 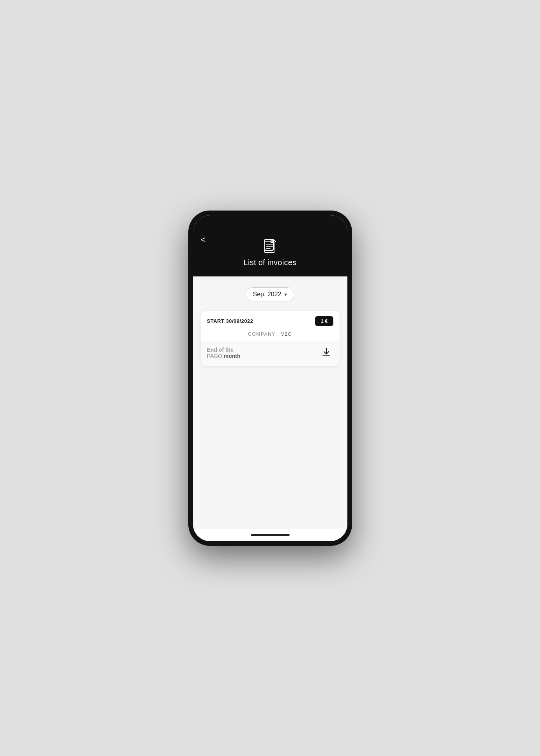 I want to click on chevron-down-icon: ▾, so click(x=285, y=294).